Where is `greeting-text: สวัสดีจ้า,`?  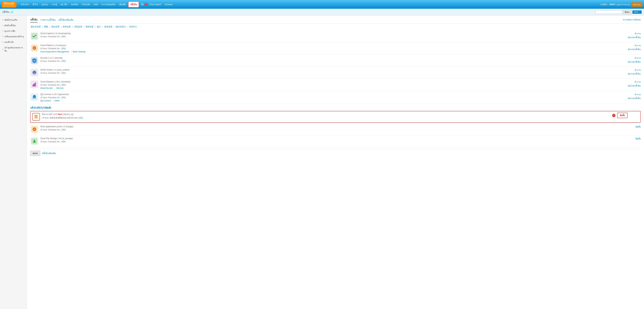
greeting-text: สวัสดีจ้า, is located at coordinates (604, 5).